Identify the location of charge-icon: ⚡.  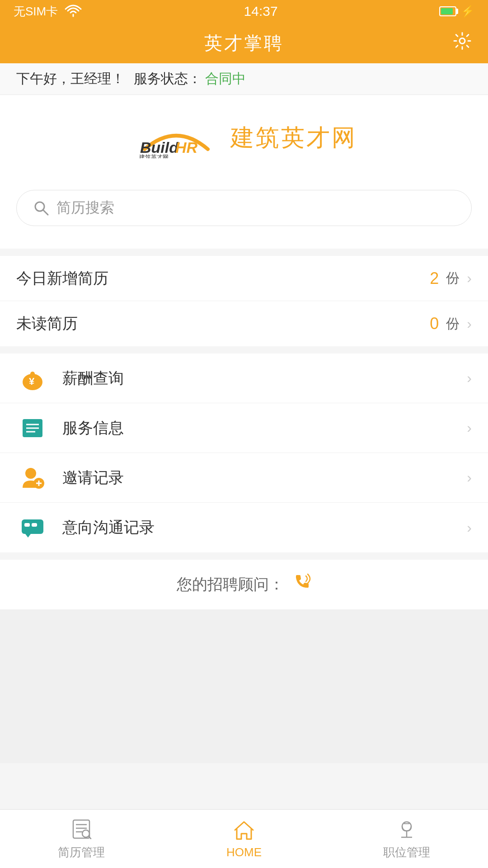
(468, 11).